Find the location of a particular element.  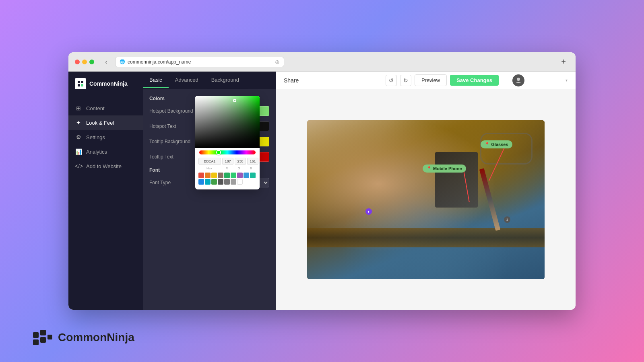

b-input is located at coordinates (253, 161).